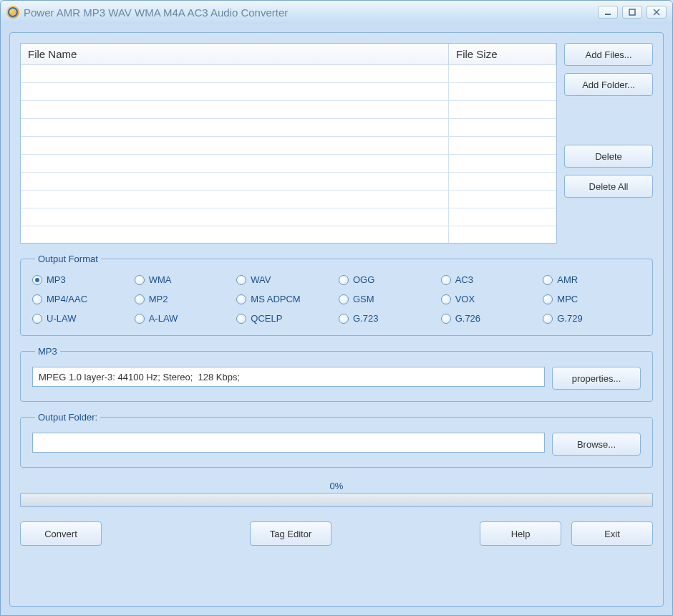  I want to click on output-folder-row: Browse..., so click(336, 444).